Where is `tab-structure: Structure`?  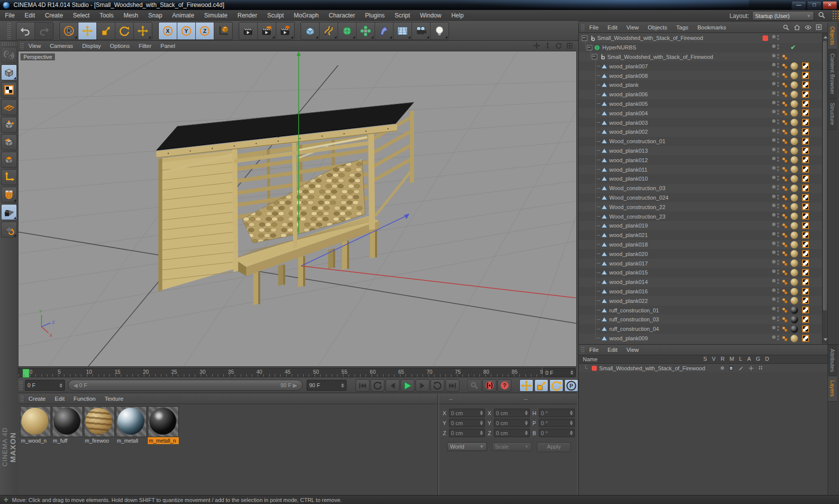
tab-structure: Structure is located at coordinates (833, 114).